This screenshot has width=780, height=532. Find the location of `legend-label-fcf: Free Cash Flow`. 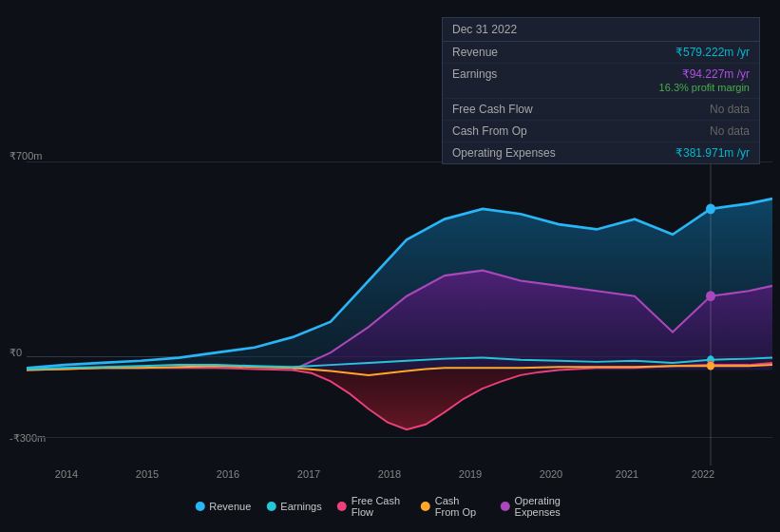

legend-label-fcf: Free Cash Flow is located at coordinates (378, 506).